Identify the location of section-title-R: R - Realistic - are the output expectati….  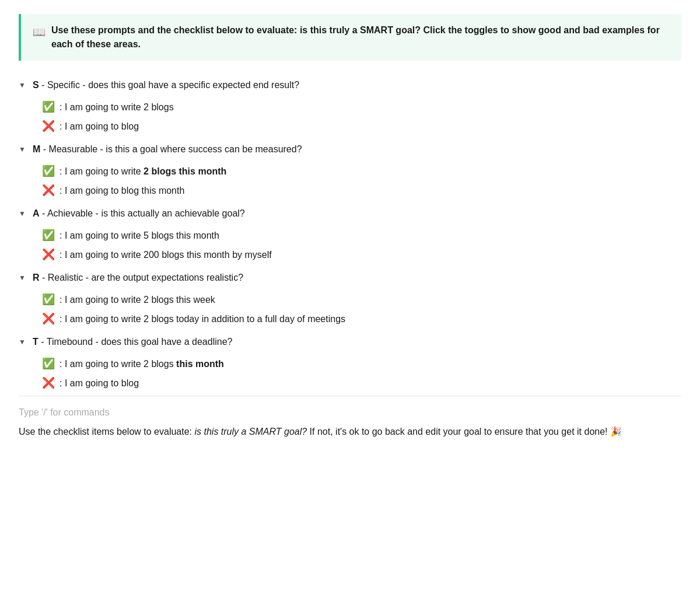
(138, 278).